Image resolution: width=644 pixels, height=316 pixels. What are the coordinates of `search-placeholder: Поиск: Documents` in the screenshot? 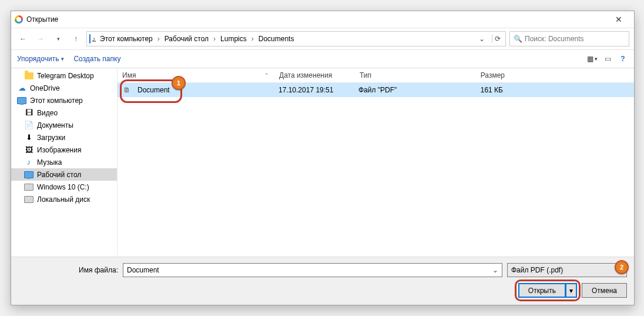 It's located at (555, 39).